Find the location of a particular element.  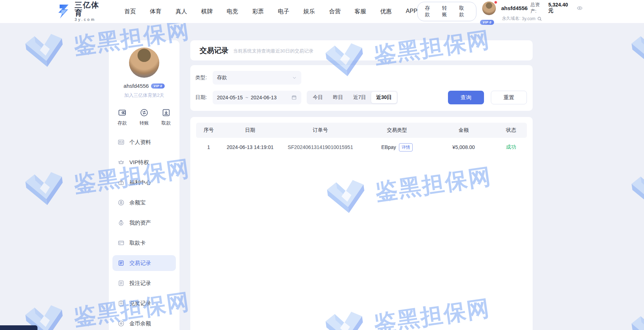

bet-record-icon is located at coordinates (121, 283).